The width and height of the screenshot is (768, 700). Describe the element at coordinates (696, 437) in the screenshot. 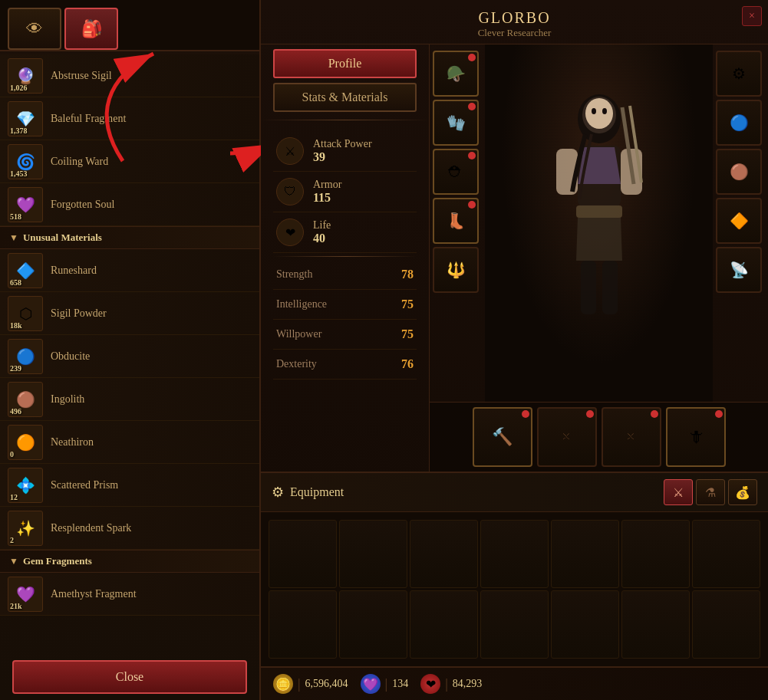

I see `weapon-slot-4: 🗡` at that location.